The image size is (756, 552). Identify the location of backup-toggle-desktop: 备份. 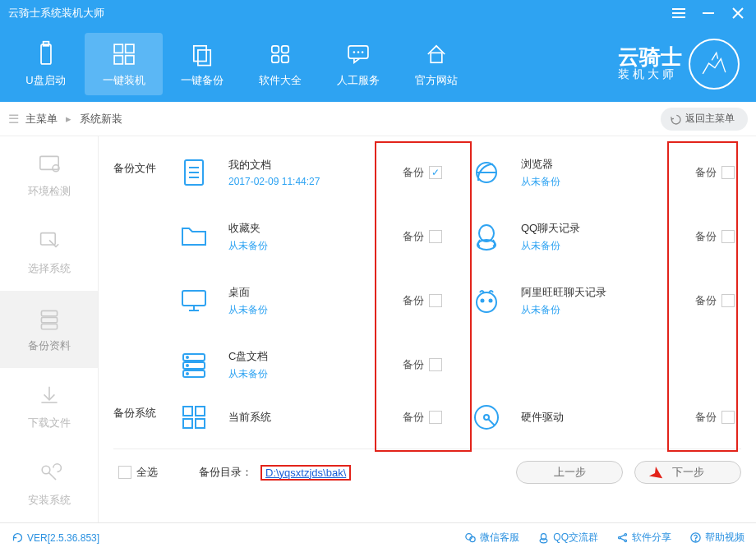
(422, 301).